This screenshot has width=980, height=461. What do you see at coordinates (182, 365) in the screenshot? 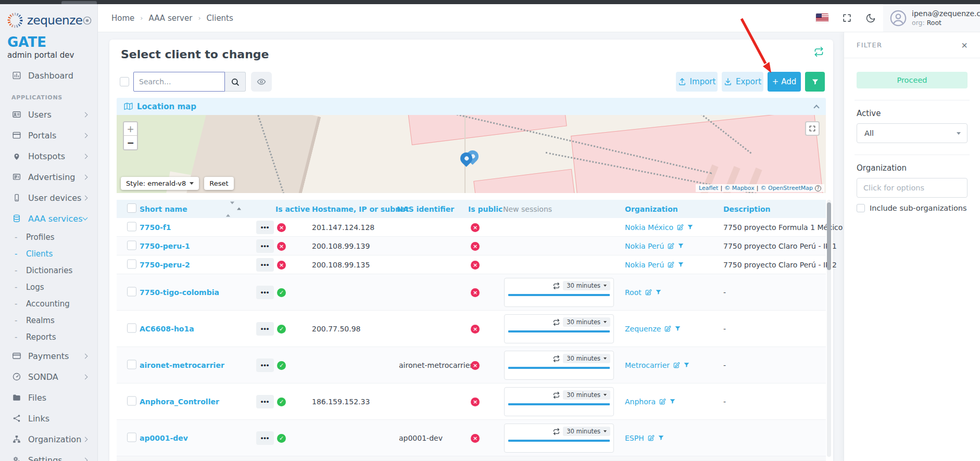
I see `client-name-link: aironet-metrocarrier` at bounding box center [182, 365].